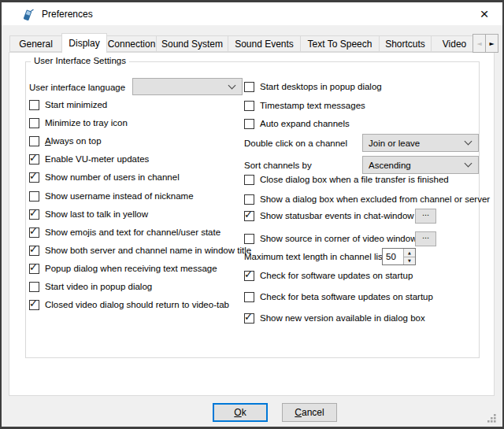 Image resolution: width=504 pixels, height=429 pixels. Describe the element at coordinates (96, 214) in the screenshot. I see `checkbox-label: Show last to talk in yellow` at that location.